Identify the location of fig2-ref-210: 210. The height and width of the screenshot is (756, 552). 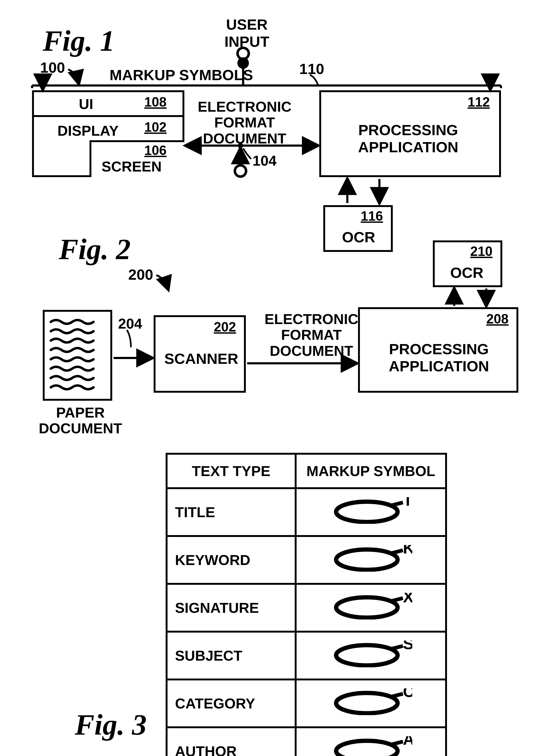
(481, 251).